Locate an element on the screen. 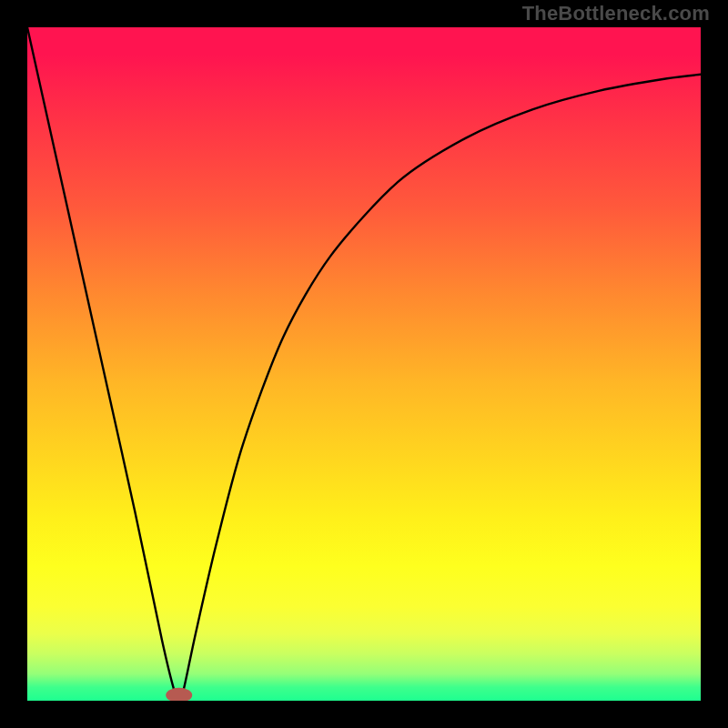  watermark-text: TheBottleneck.com is located at coordinates (616, 14).